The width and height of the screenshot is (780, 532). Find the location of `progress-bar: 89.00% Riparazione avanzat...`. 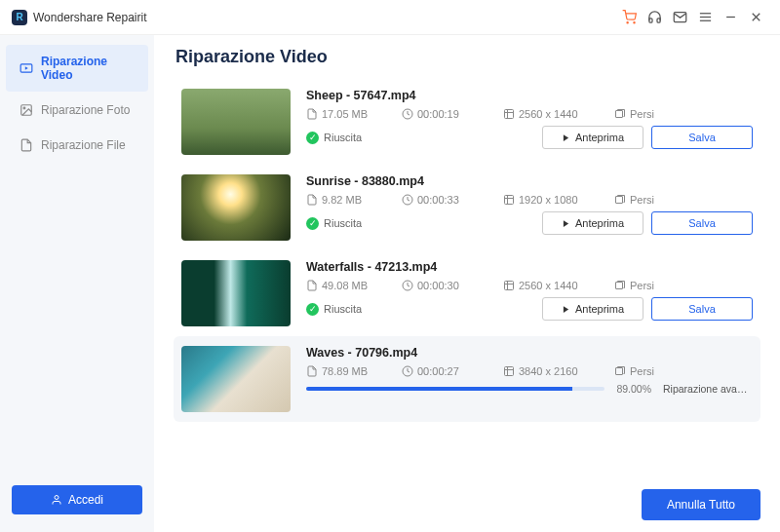

progress-bar: 89.00% Riparazione avanzat... is located at coordinates (529, 389).